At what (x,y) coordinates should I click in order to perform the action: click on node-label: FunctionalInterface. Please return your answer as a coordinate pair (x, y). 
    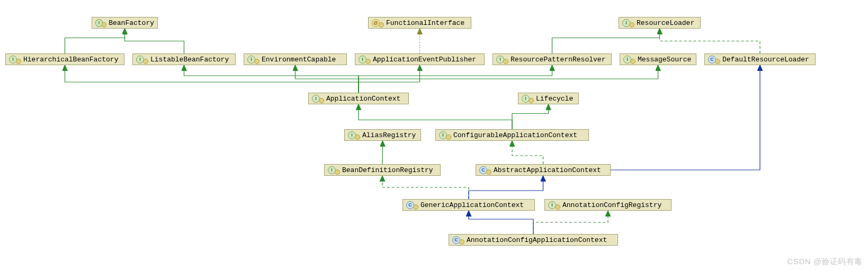
    Looking at the image, I should click on (425, 23).